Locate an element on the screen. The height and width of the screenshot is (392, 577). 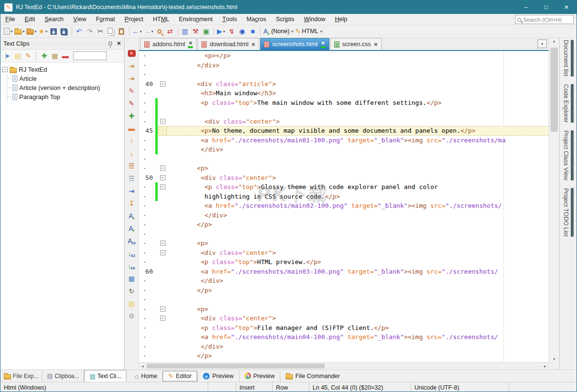
code-line-67: ·<a href="./screenshots/main04-100.png" … is located at coordinates (344, 337).